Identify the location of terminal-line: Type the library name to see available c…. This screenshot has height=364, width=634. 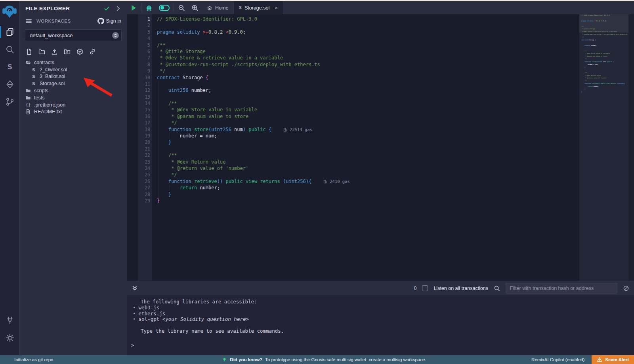
(380, 331).